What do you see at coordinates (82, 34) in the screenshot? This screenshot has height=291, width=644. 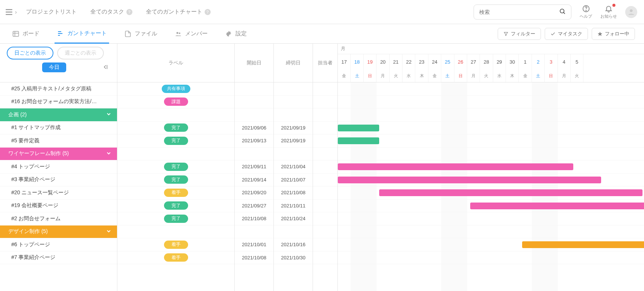 I see `tab-gantt: ガントチャート` at bounding box center [82, 34].